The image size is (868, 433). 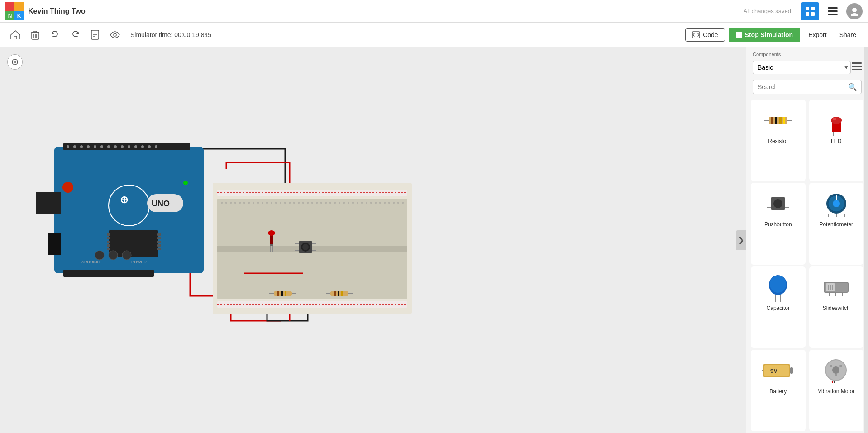 I want to click on component-led: LED, so click(x=836, y=140).